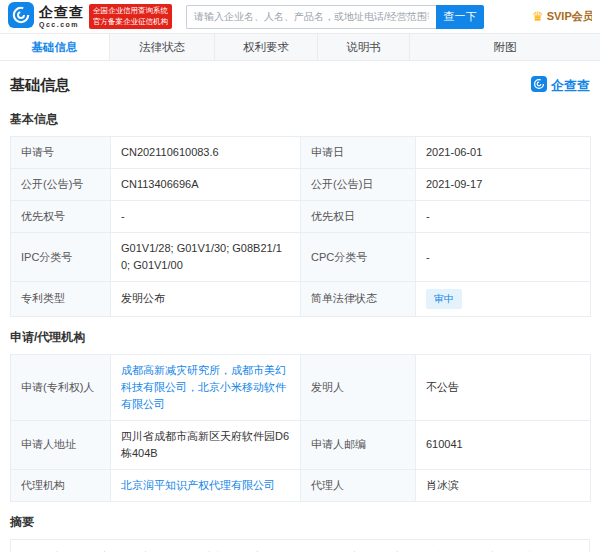 Image resolution: width=600 pixels, height=552 pixels. What do you see at coordinates (358, 185) in the screenshot?
I see `field-label: 公开(公告)日` at bounding box center [358, 185].